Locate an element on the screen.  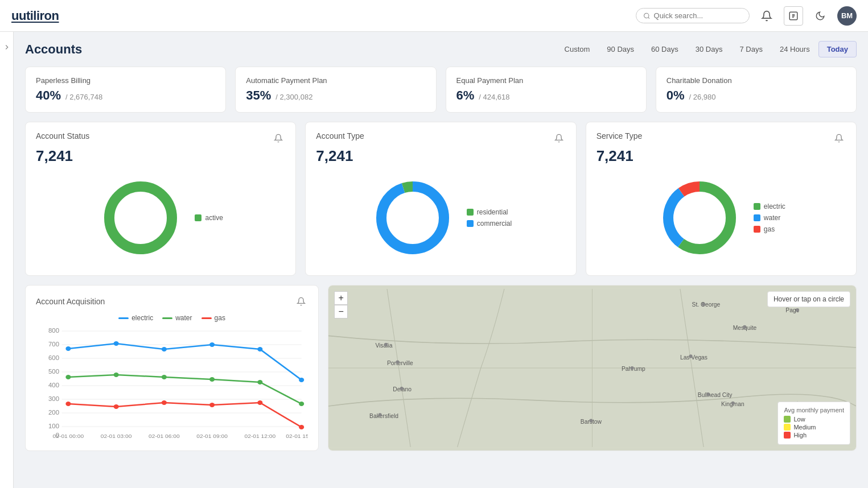
svg-text: Bakersfield is located at coordinates (384, 416).